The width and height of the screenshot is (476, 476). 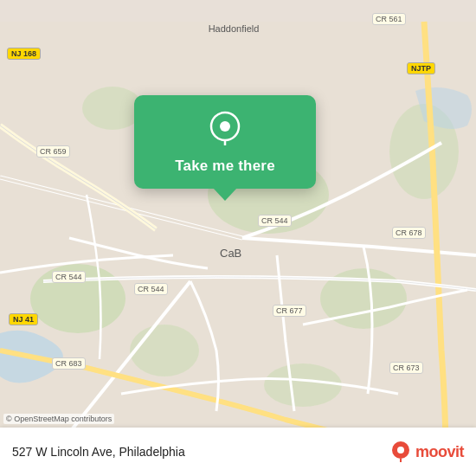 I want to click on nj41-label: NJ 41, so click(x=23, y=319).